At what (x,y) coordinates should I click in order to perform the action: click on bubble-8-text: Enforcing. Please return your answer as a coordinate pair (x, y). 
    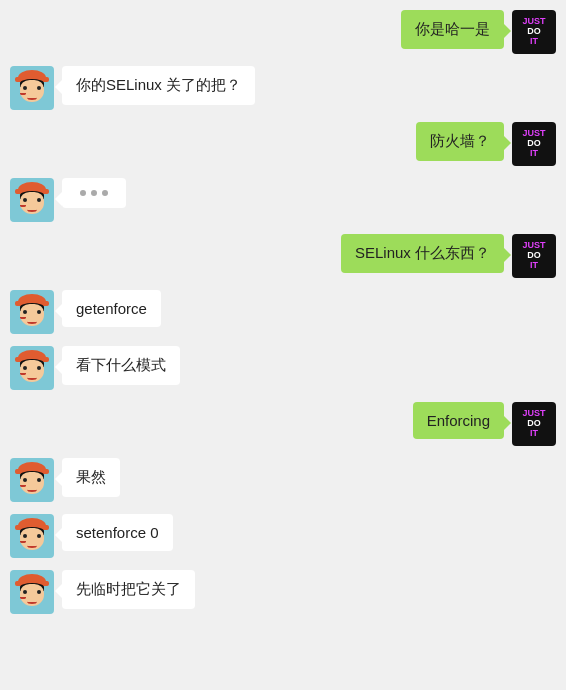
    Looking at the image, I should click on (458, 420).